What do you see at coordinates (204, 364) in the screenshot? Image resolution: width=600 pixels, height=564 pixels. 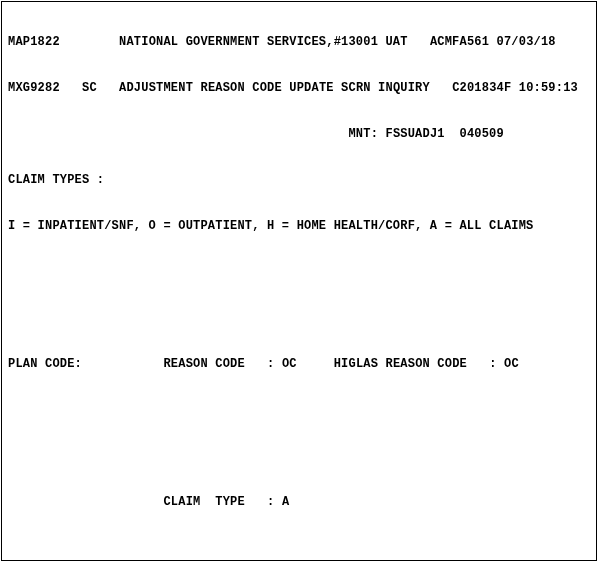 I see `reason-code-label: REASON CODE` at bounding box center [204, 364].